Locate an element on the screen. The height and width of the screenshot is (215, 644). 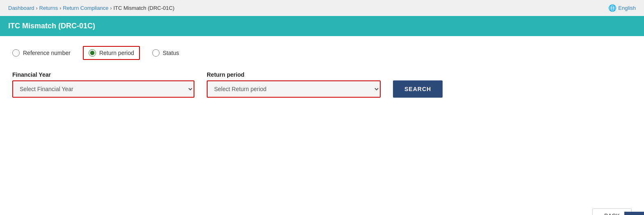
radio-highlighted-box: Return period is located at coordinates (112, 53).